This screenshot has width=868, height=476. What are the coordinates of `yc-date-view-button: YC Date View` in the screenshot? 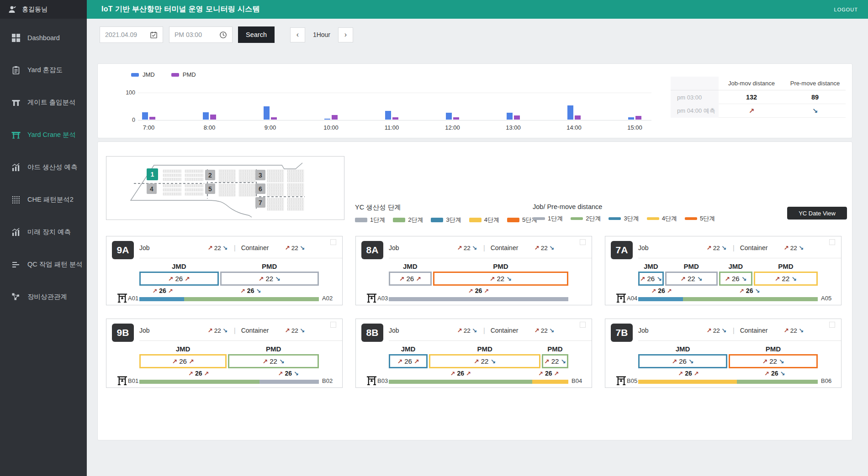 It's located at (817, 213).